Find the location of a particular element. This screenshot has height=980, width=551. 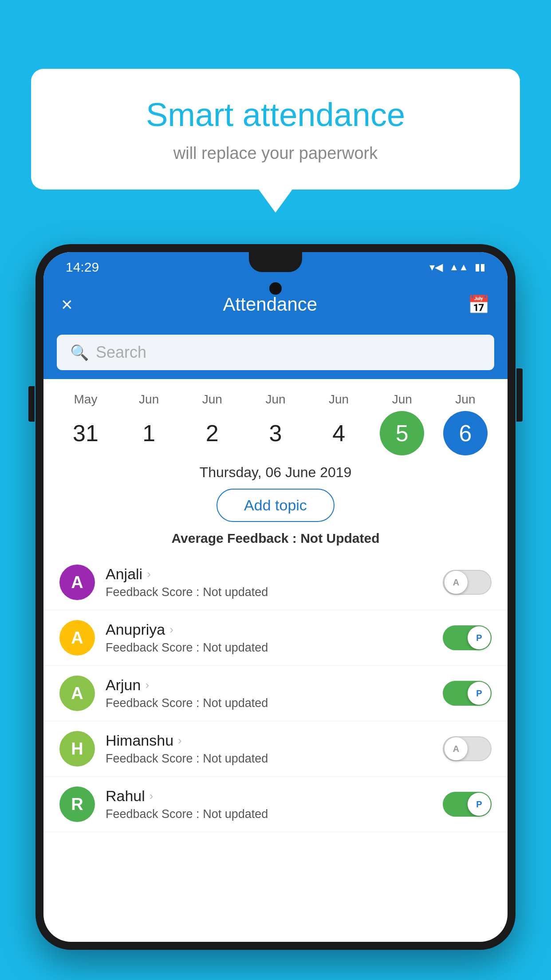

front-camera is located at coordinates (276, 288).